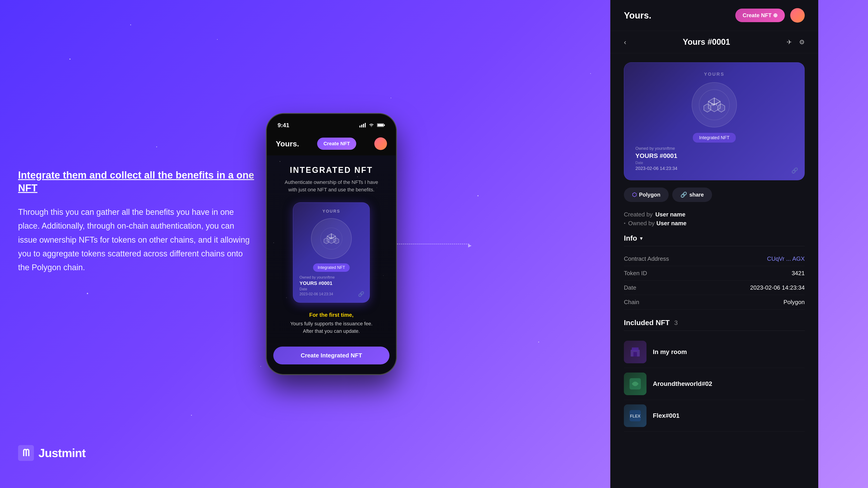 This screenshot has height=488, width=868. I want to click on connector-arrow-line: ▶, so click(433, 244).